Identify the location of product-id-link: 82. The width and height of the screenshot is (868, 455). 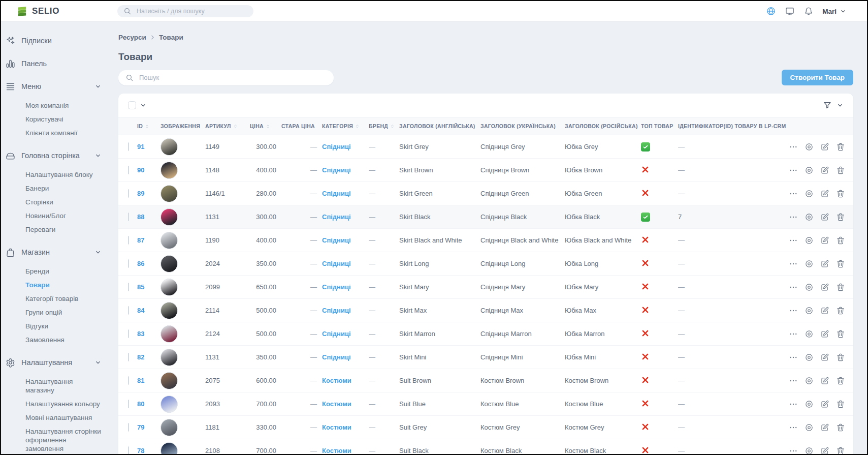
(149, 357).